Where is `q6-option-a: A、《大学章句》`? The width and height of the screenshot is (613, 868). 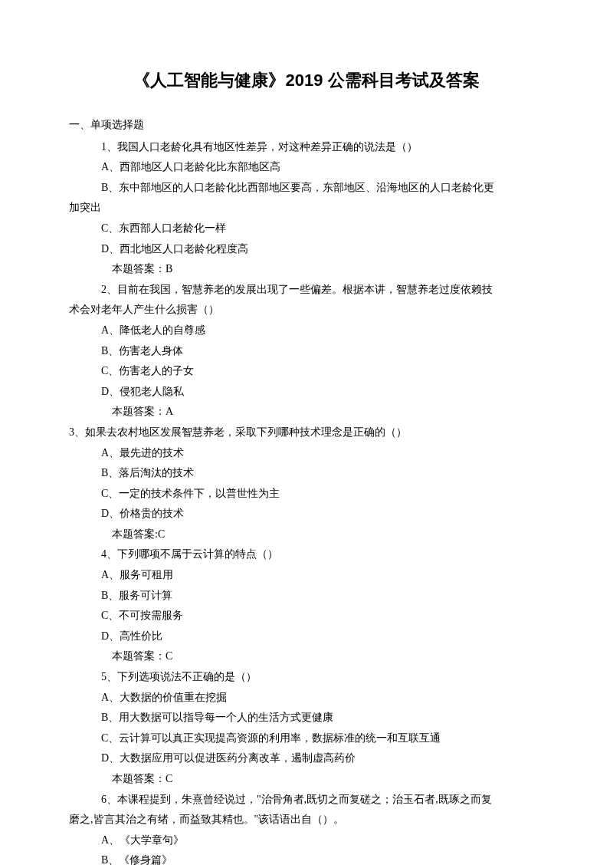
q6-option-a: A、《大学章句》 is located at coordinates (306, 840).